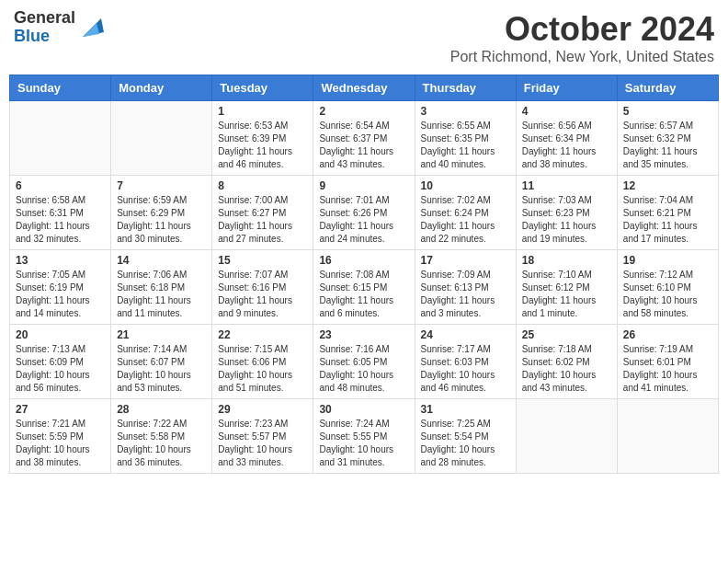 Image resolution: width=728 pixels, height=563 pixels. I want to click on calendar-cell: 1Sunrise: 6:53 AM Sunset: 6:39 PM Daylig…, so click(263, 138).